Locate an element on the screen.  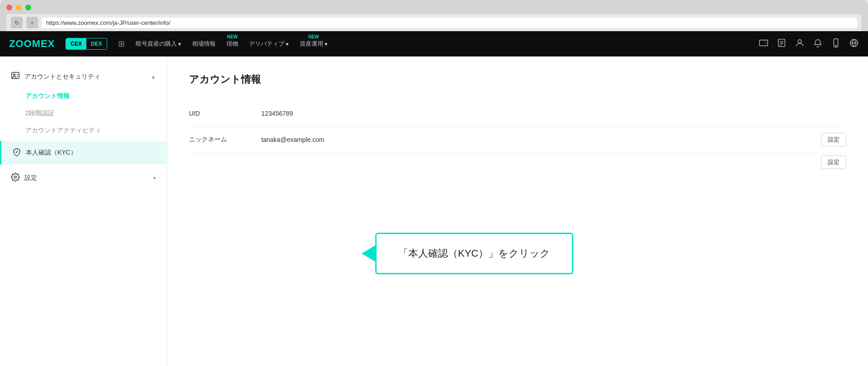
nickname-value: tanaka@example.com is located at coordinates (554, 140).